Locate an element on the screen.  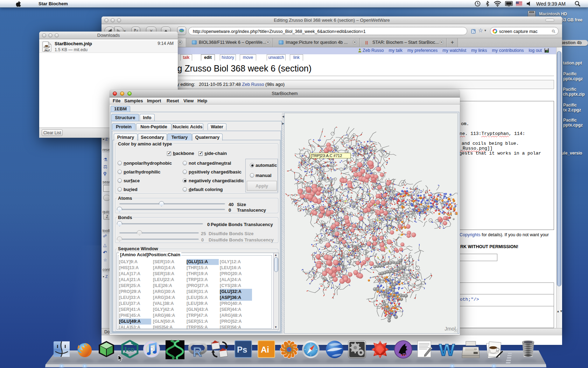
svg-text: Ai is located at coordinates (265, 350).